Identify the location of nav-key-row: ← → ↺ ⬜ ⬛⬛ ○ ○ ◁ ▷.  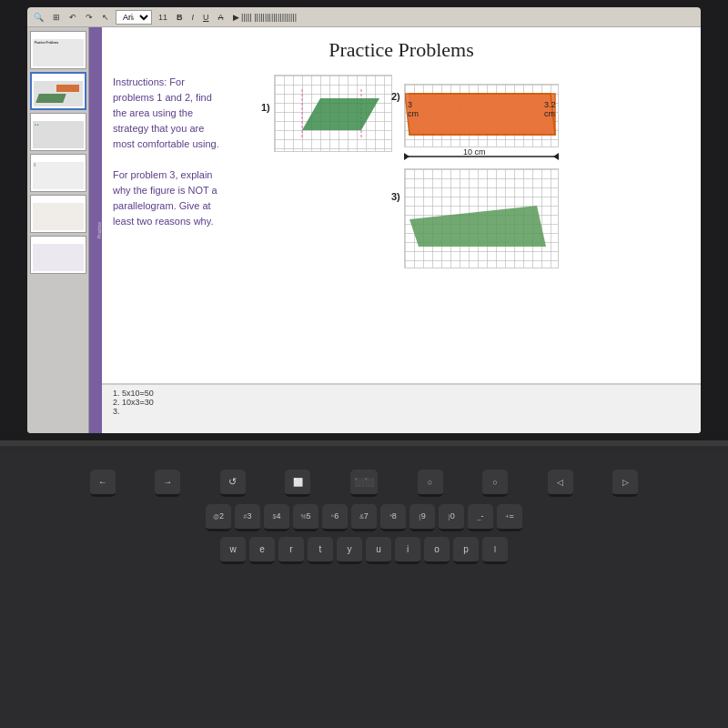
(364, 474).